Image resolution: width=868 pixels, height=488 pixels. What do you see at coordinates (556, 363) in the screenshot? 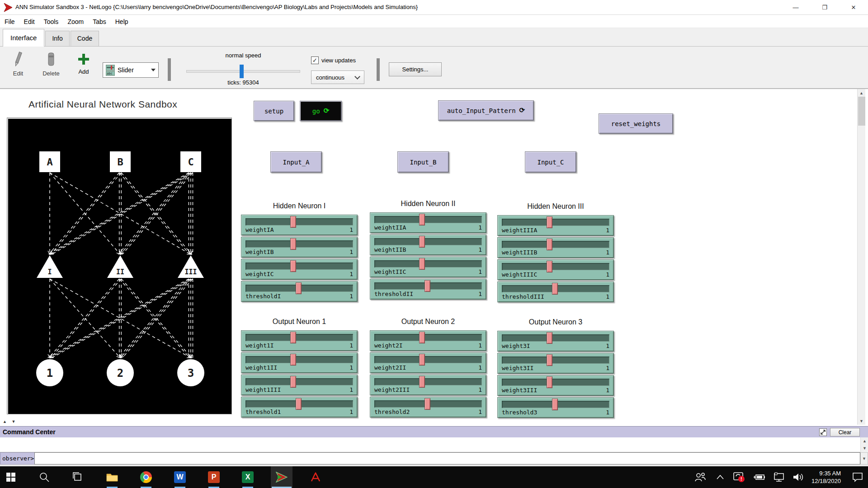
I see `slider-weight3II: weight3II1` at bounding box center [556, 363].